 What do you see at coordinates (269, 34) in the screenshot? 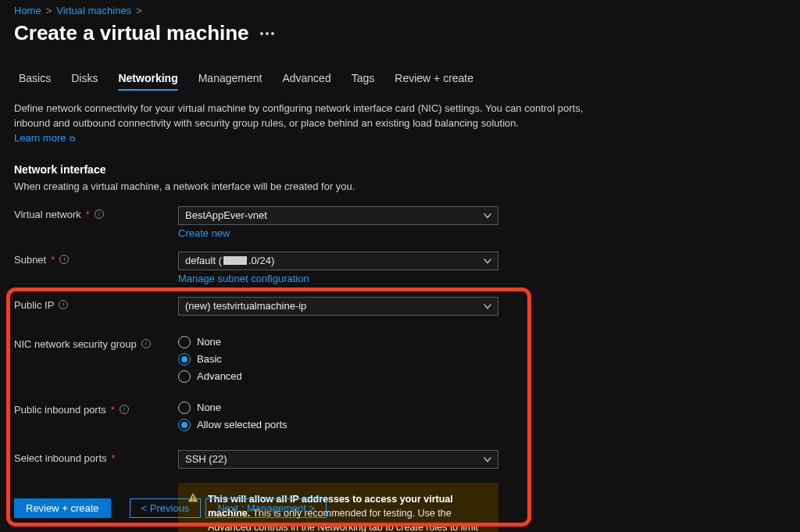
I see `more-actions-icon: •••` at bounding box center [269, 34].